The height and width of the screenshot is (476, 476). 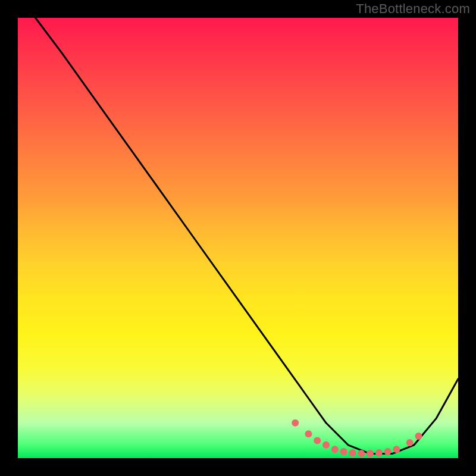 I want to click on watermark-text: TheBottleneck.com, so click(x=413, y=9).